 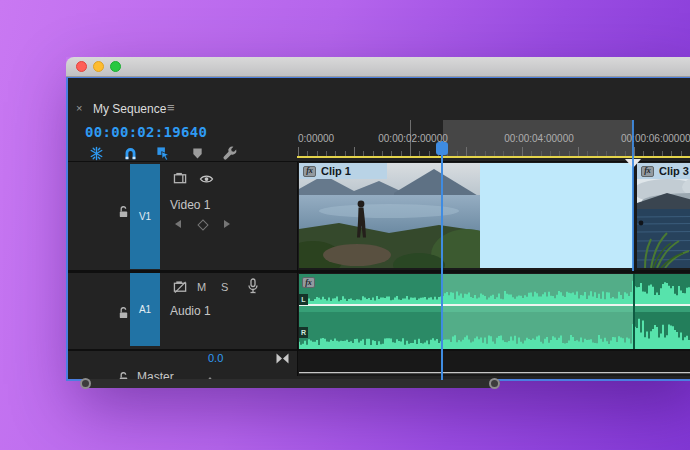 What do you see at coordinates (146, 132) in the screenshot?
I see `playhead-timecode-field: 00:00:02:19640` at bounding box center [146, 132].